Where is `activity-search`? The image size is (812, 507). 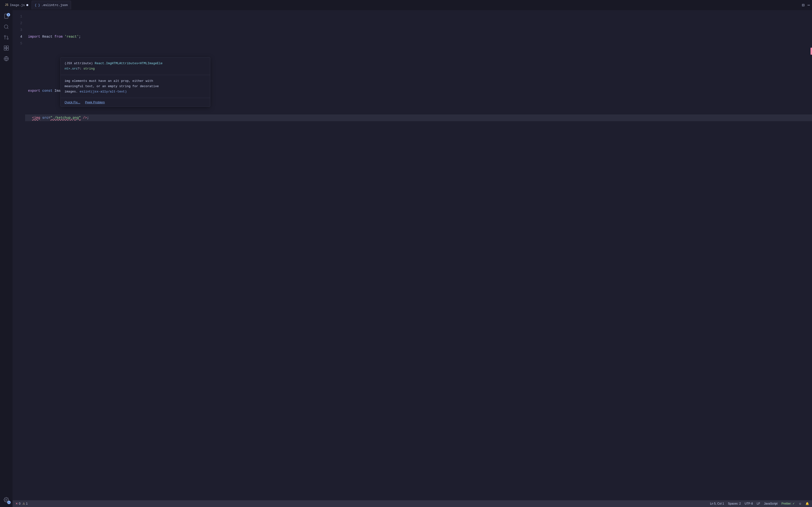 activity-search is located at coordinates (6, 27).